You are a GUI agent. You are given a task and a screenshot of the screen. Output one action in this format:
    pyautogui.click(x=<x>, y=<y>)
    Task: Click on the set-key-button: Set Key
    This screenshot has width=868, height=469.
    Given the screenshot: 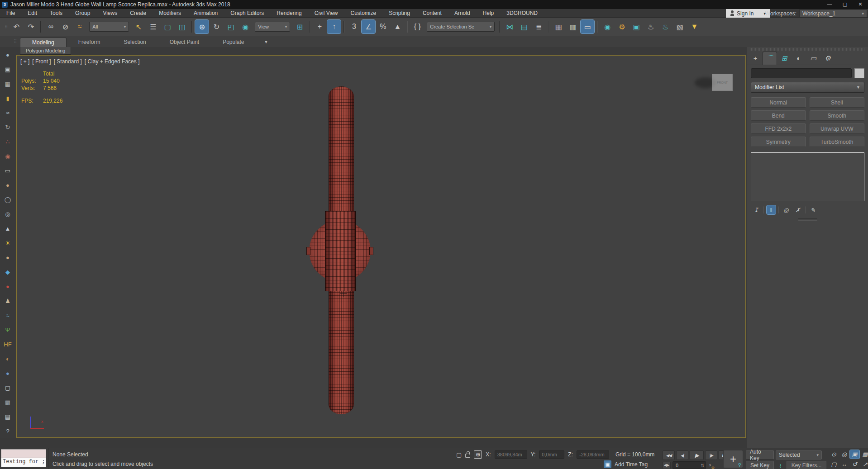 What is the action you would take?
    pyautogui.click(x=760, y=465)
    